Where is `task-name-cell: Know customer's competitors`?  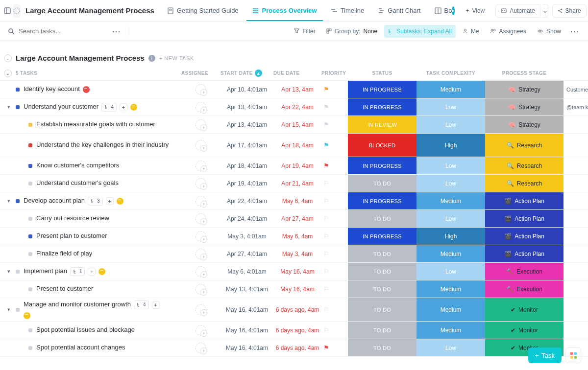 task-name-cell: Know customer's competitors is located at coordinates (91, 165).